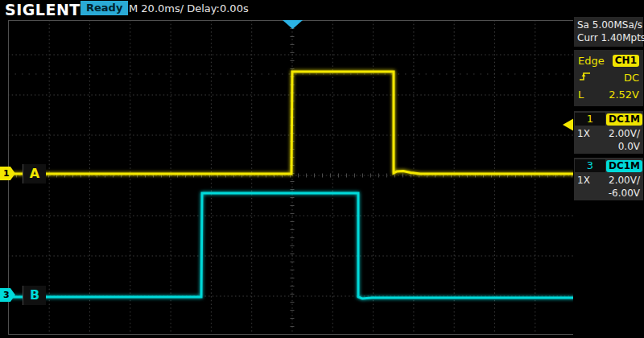 Image resolution: width=644 pixels, height=338 pixels. I want to click on channel1-info-box: 1 DC1M 1X 2.00V/ 0.0V, so click(609, 132).